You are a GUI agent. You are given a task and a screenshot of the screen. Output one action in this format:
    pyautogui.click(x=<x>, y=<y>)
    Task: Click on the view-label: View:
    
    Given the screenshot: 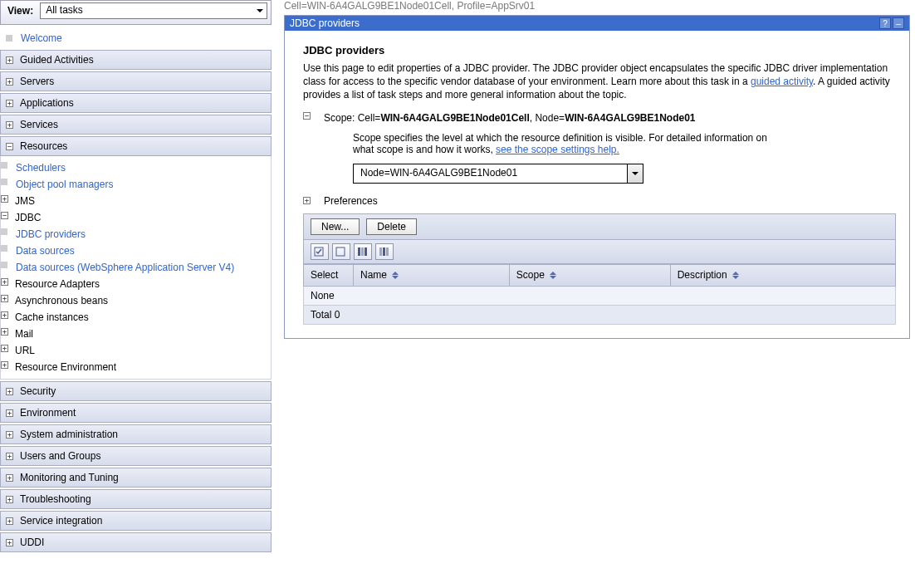 What is the action you would take?
    pyautogui.click(x=20, y=11)
    